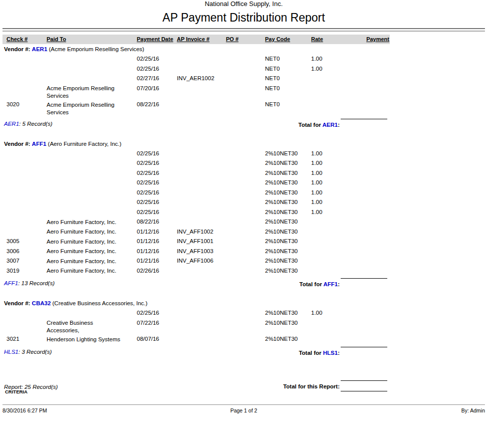  Describe the element at coordinates (201, 261) in the screenshot. I see `cell-invoice: INV_AFF1006` at that location.